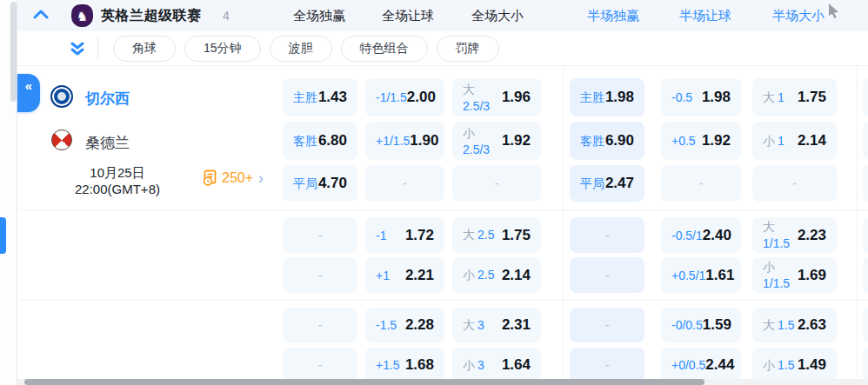  What do you see at coordinates (468, 49) in the screenshot?
I see `quick-filter-pill: 罚牌` at bounding box center [468, 49].